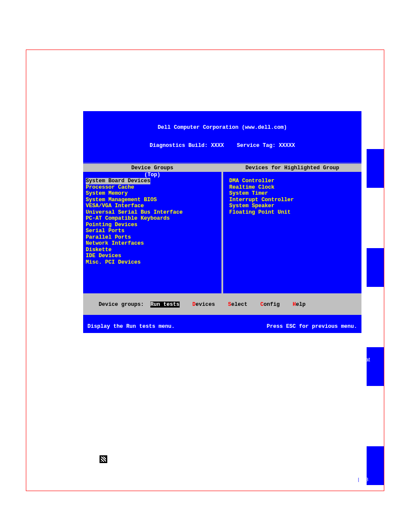  What do you see at coordinates (153, 194) in the screenshot?
I see `device-group-item: System Memory` at bounding box center [153, 194].